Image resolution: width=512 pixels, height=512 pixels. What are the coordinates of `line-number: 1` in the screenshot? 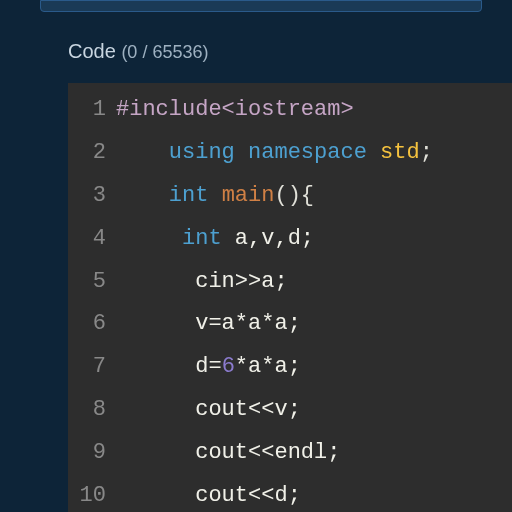 It's located at (92, 110).